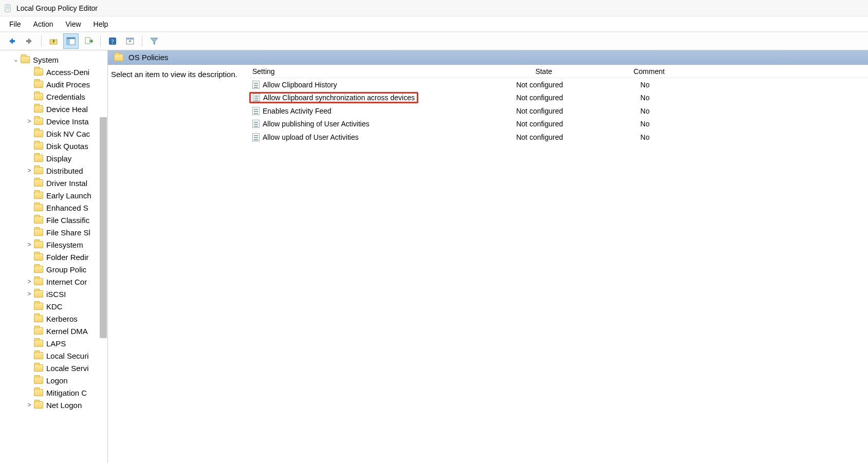 The height and width of the screenshot is (463, 868). I want to click on policy-row: Enables Activity FeedNot configuredNo, so click(559, 111).